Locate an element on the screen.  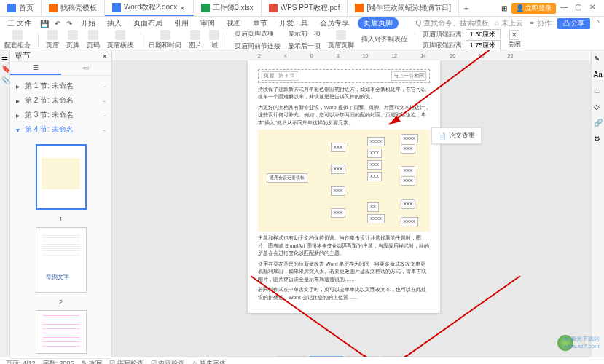
image-icon is located at coordinates (195, 35).